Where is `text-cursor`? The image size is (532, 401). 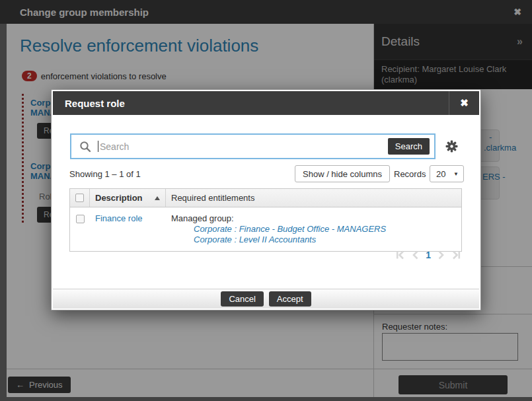
text-cursor is located at coordinates (98, 147).